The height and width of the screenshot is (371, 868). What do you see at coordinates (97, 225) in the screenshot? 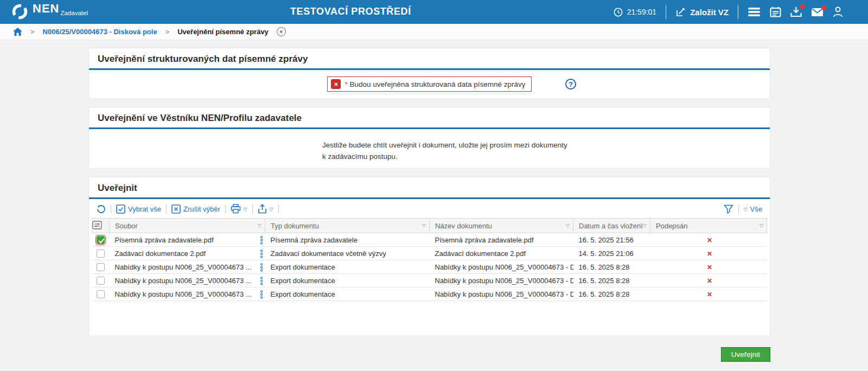
I see `column-settings-icon` at bounding box center [97, 225].